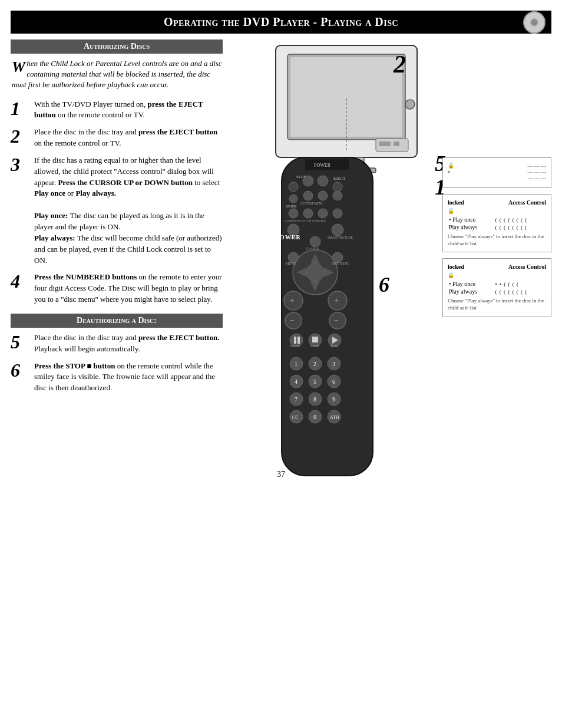 Image resolution: width=562 pixels, height=728 pixels. What do you see at coordinates (497, 275) in the screenshot?
I see `panel2-lock-icon: 🔒` at bounding box center [497, 275].